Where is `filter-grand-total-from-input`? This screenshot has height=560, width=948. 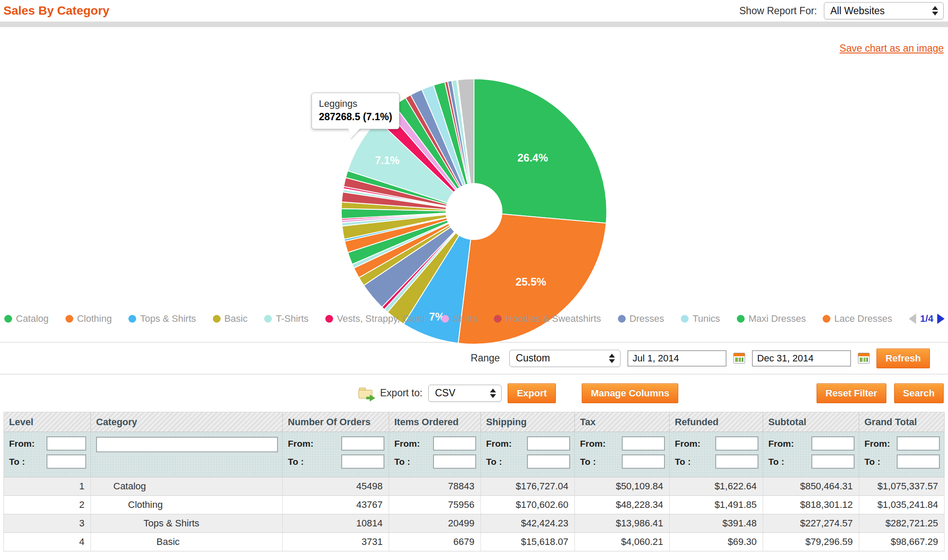
filter-grand-total-from-input is located at coordinates (918, 444).